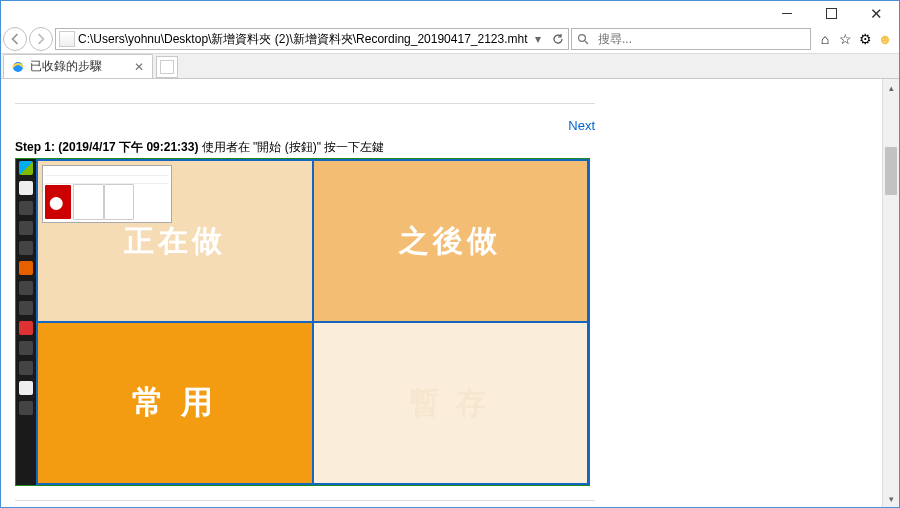  Describe the element at coordinates (558, 39) in the screenshot. I see `refresh-button` at that location.